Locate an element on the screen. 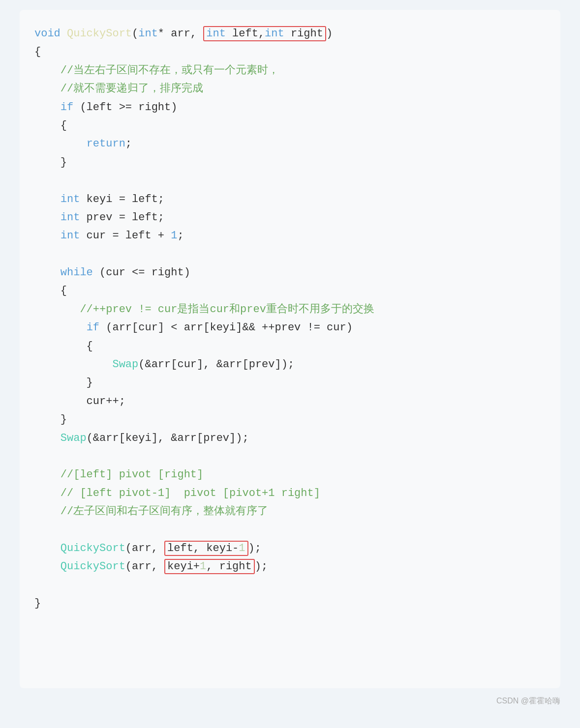 Image resolution: width=580 pixels, height=728 pixels. code-line-1: void QuickySort(int* arr, int left,int r… is located at coordinates (287, 33).